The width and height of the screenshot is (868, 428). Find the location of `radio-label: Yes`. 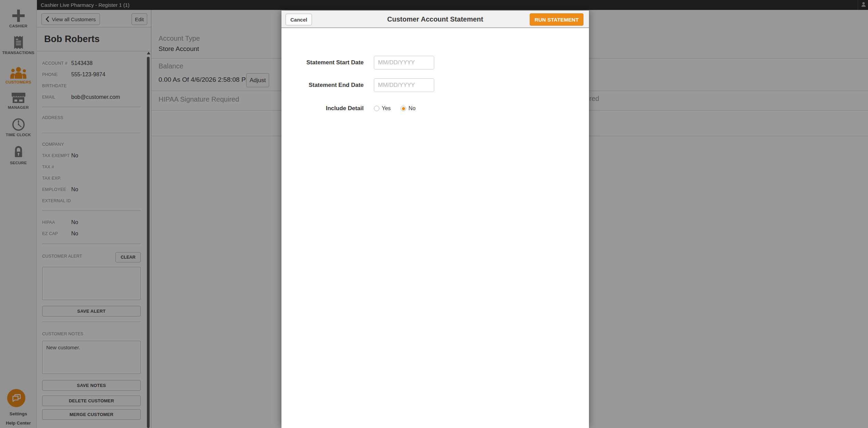

radio-label: Yes is located at coordinates (386, 108).